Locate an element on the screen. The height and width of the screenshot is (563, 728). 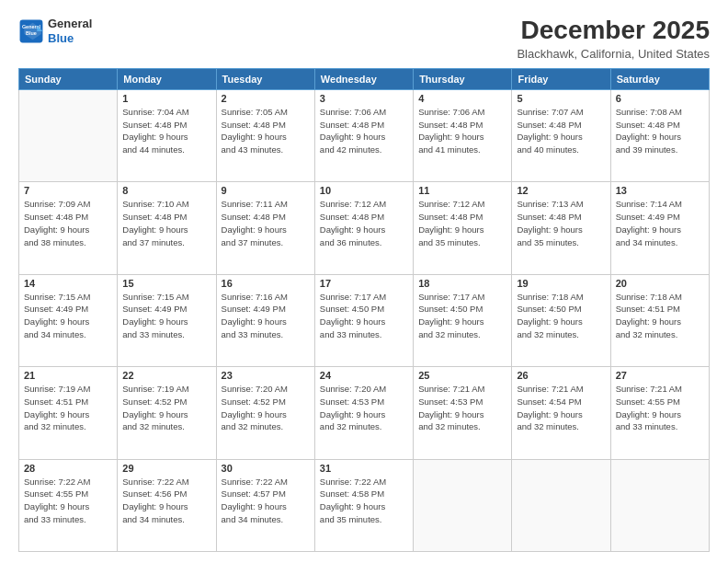
calendar-cell: 8Sunrise: 7:10 AMSunset: 4:48 PMDaylight… is located at coordinates (167, 228).